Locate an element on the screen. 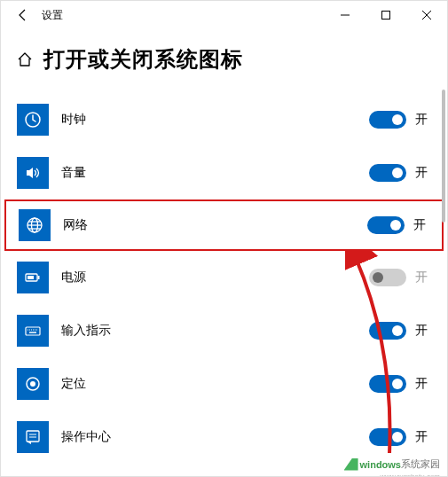 This screenshot has height=477, width=448. page-title: 打开或关闭系统图标 is located at coordinates (144, 59).